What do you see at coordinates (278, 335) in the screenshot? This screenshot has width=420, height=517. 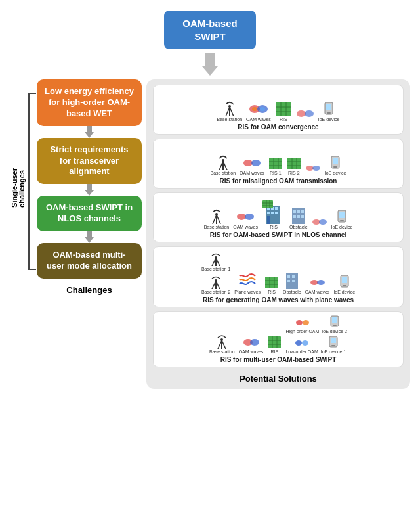 I see `sol5-icons: Base station OAM waves` at bounding box center [278, 335].